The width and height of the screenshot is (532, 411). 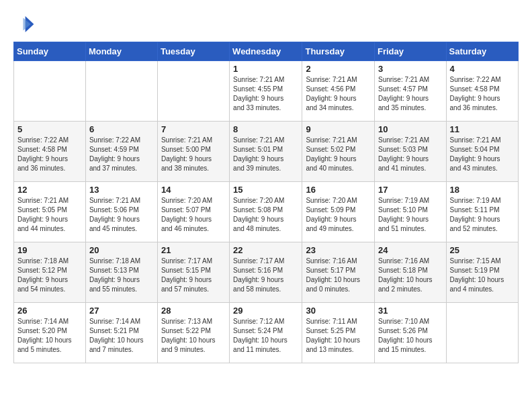 I want to click on calendar-cell: 26Sunrise: 7:14 AM Sunset: 5:20 PM Dayli…, so click(x=50, y=333).